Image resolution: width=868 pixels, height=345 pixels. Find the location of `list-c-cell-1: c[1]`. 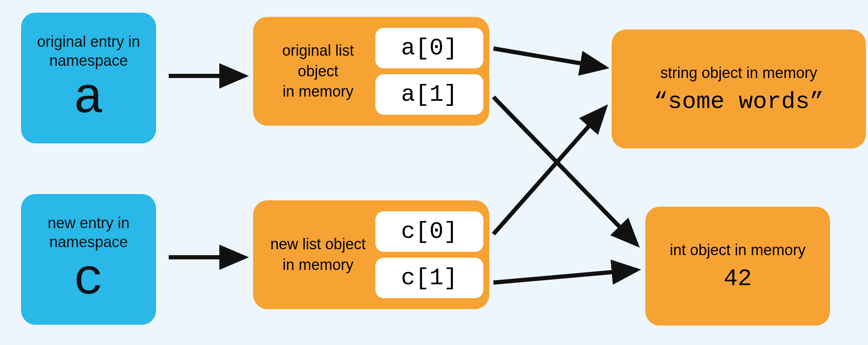

list-c-cell-1: c[1] is located at coordinates (429, 278).